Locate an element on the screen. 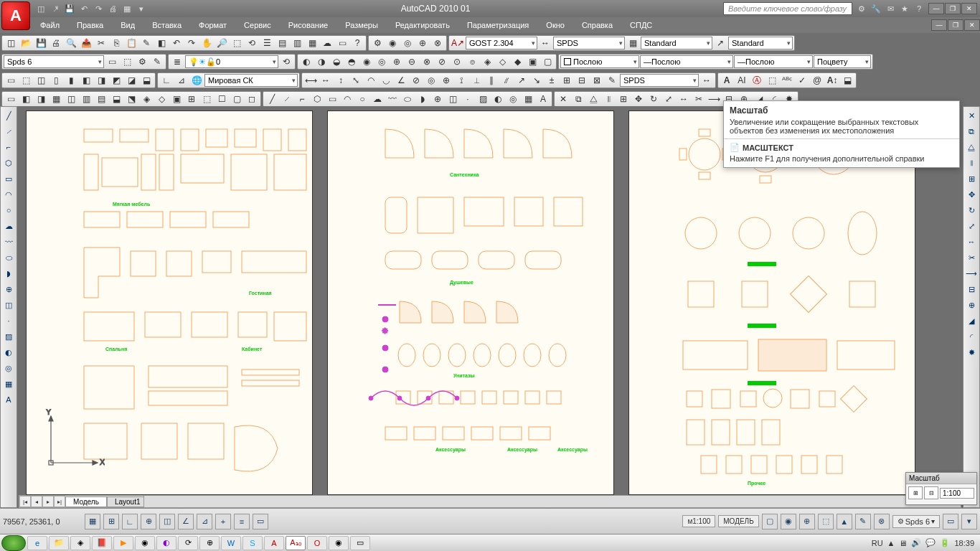 The image size is (980, 551). l2-7-icon: ⊕ is located at coordinates (397, 62).